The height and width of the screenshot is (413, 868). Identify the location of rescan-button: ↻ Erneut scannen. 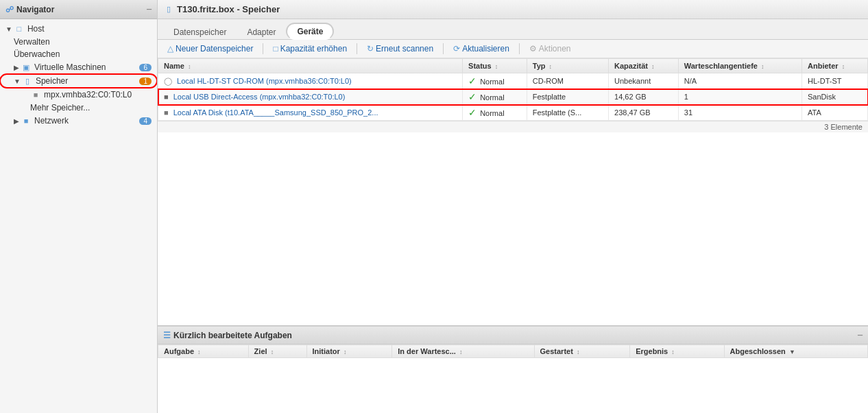
(400, 49).